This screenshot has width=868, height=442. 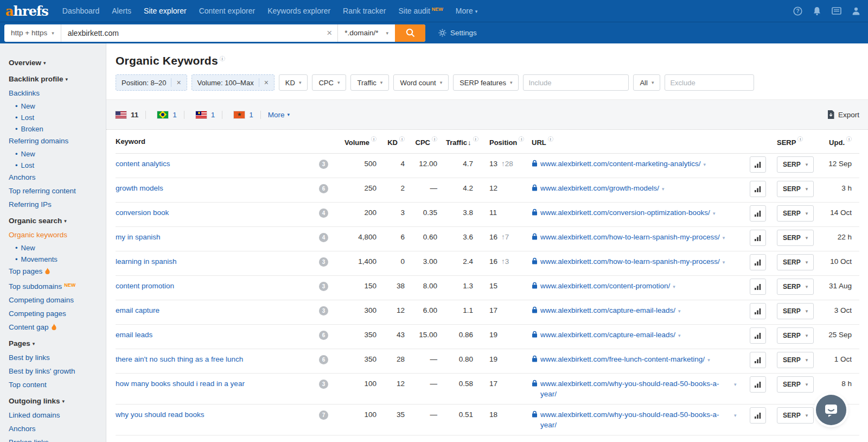 What do you see at coordinates (464, 141) in the screenshot?
I see `col-header-traffic: Traffic↓i` at bounding box center [464, 141].